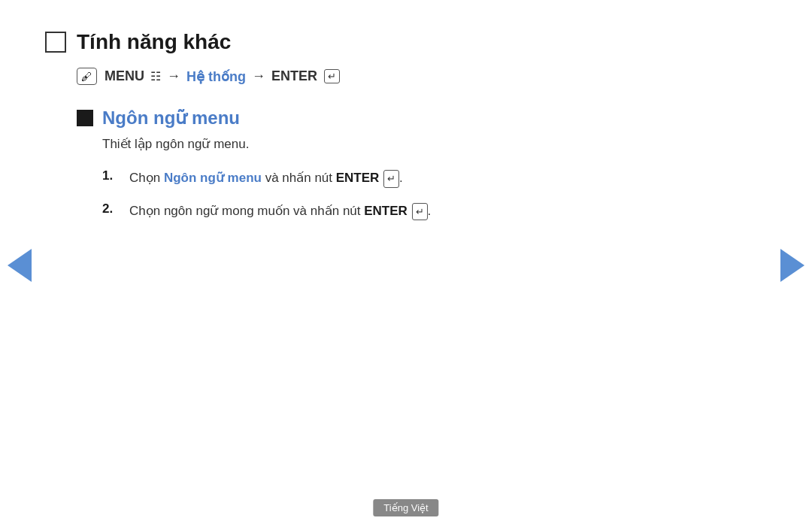 Image resolution: width=812 pixels, height=530 pixels. Describe the element at coordinates (358, 177) in the screenshot. I see `step-1-enter: ENTER` at that location.